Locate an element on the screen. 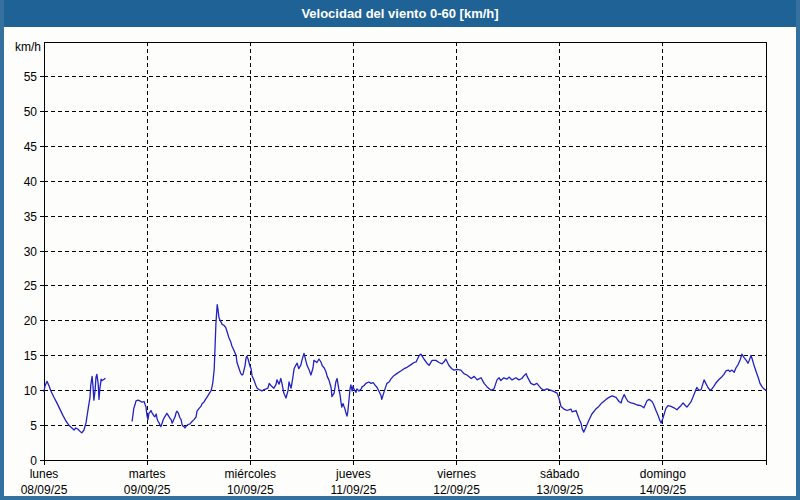  y-tick-label: 10 is located at coordinates (31, 391).